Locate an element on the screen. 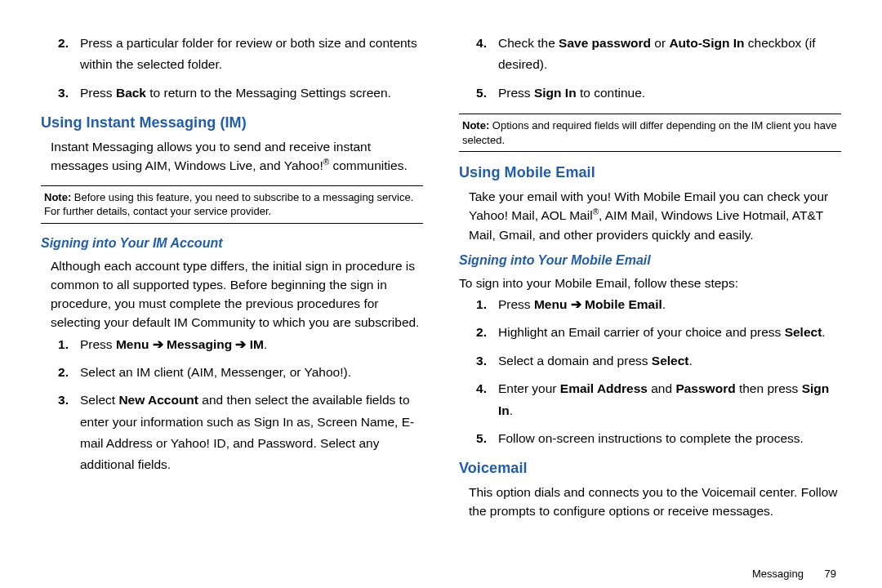  heading-using-im: Using Instant Messaging (IM) is located at coordinates (232, 122).